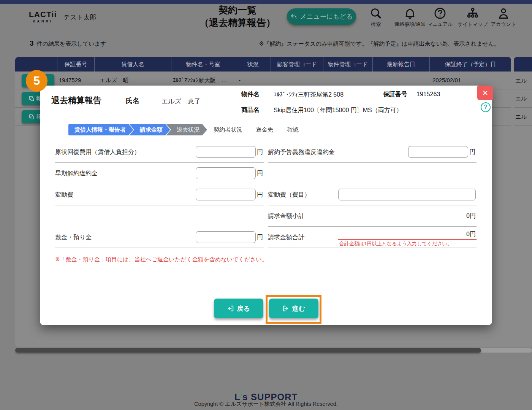  I want to click on table-header-pinned, so click(523, 64).